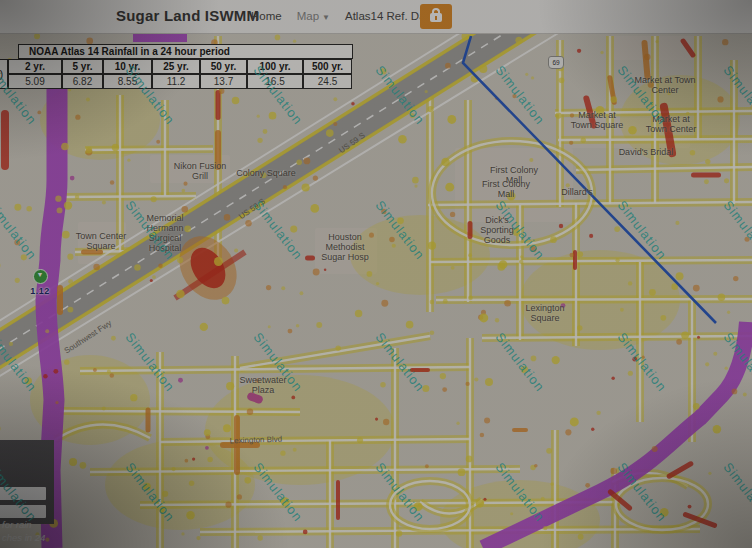 This screenshot has height=548, width=752. Describe the element at coordinates (266, 16) in the screenshot. I see `nav-item-home: Home` at that location.